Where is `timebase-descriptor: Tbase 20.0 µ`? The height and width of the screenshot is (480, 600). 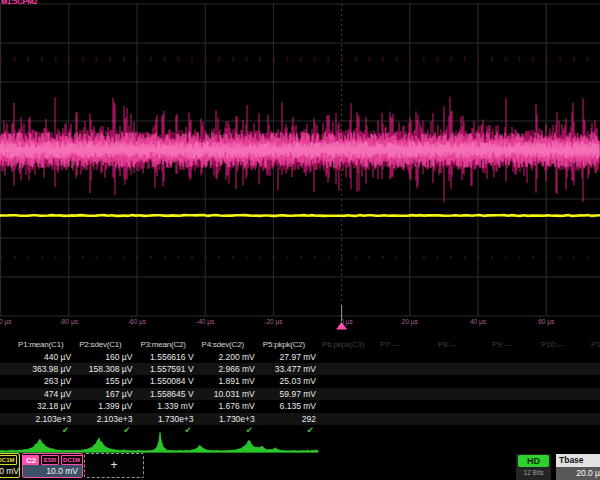
timebase-descriptor: Tbase 20.0 µ is located at coordinates (578, 467).